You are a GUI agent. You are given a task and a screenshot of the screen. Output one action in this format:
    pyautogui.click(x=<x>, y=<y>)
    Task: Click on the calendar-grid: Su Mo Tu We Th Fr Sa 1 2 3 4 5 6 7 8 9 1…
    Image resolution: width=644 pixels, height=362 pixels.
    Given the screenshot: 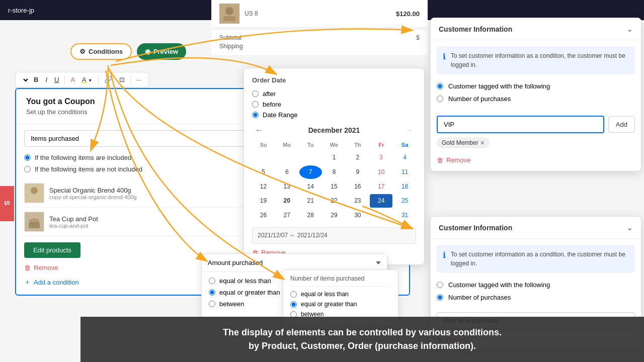 What is the action you would take?
    pyautogui.click(x=334, y=181)
    